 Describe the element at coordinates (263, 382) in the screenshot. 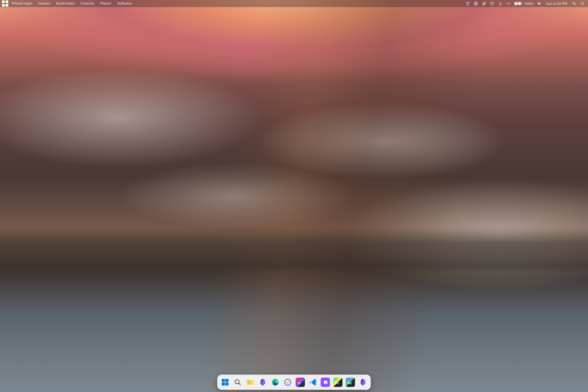

I see `dock-app-obsidian` at that location.